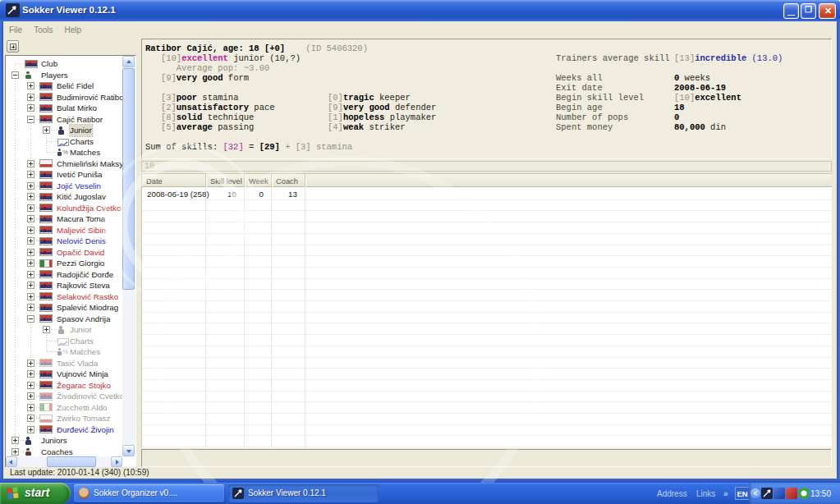 This screenshot has height=504, width=840. Describe the element at coordinates (128, 179) in the screenshot. I see `vertical-scroll-thumb` at that location.